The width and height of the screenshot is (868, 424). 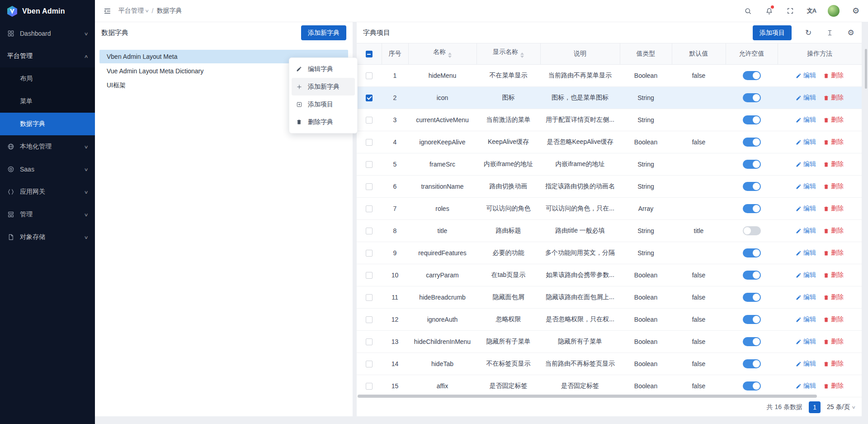 What do you see at coordinates (841, 407) in the screenshot?
I see `page-size-select: 25 条/页 ∨` at bounding box center [841, 407].